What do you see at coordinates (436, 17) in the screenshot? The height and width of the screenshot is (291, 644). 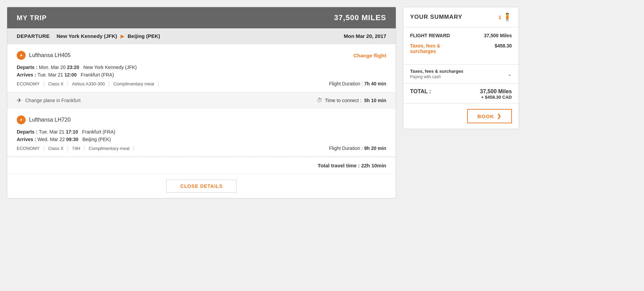 I see `summary-title: YOUR SUMMARY` at bounding box center [436, 17].